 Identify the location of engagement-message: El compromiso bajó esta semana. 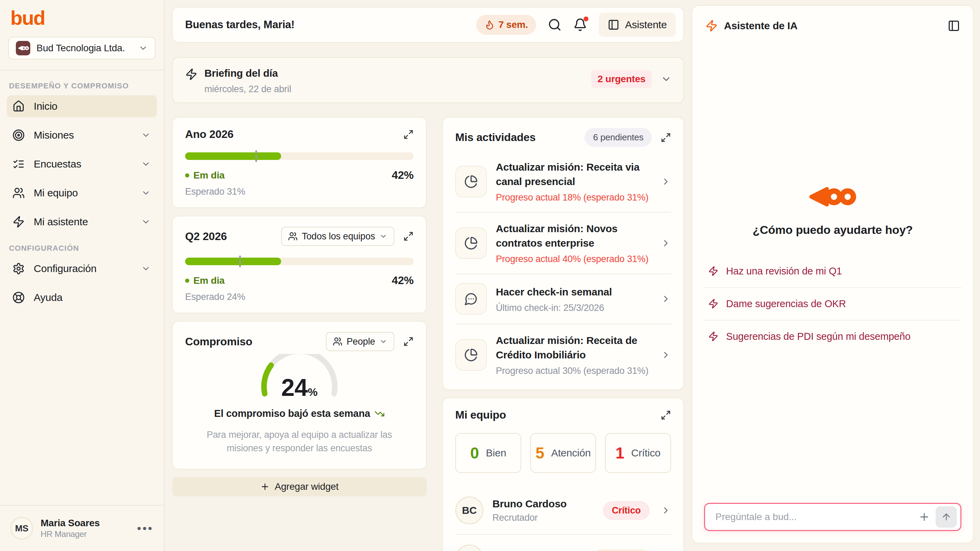
(299, 414).